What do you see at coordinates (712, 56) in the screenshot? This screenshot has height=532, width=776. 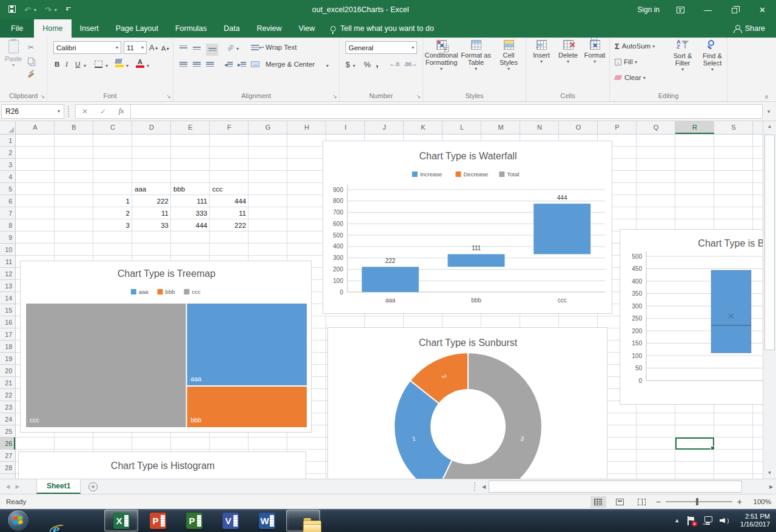 I see `find-select-button: Find & Select ▾` at bounding box center [712, 56].